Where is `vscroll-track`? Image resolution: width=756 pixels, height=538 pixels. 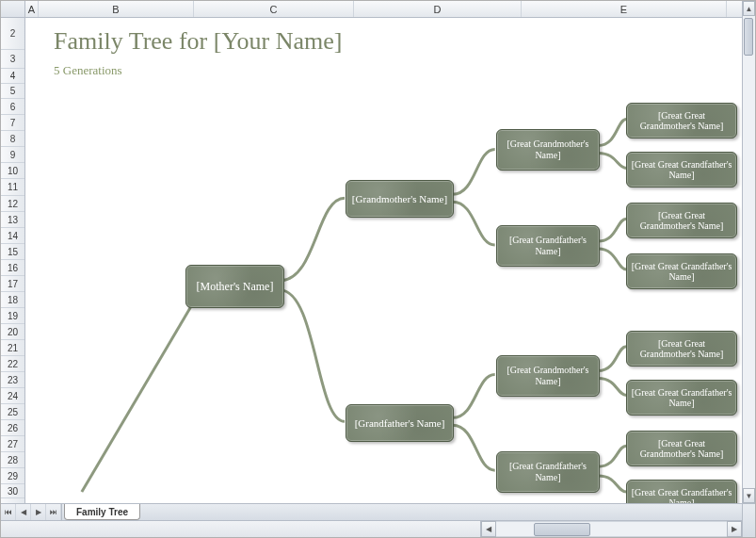 vscroll-track is located at coordinates (749, 253).